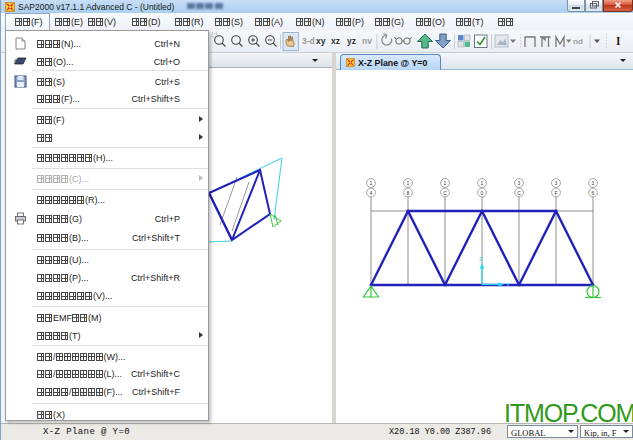 This screenshot has height=440, width=633. What do you see at coordinates (308, 41) in the screenshot?
I see `svg-text: 3-d` at bounding box center [308, 41].